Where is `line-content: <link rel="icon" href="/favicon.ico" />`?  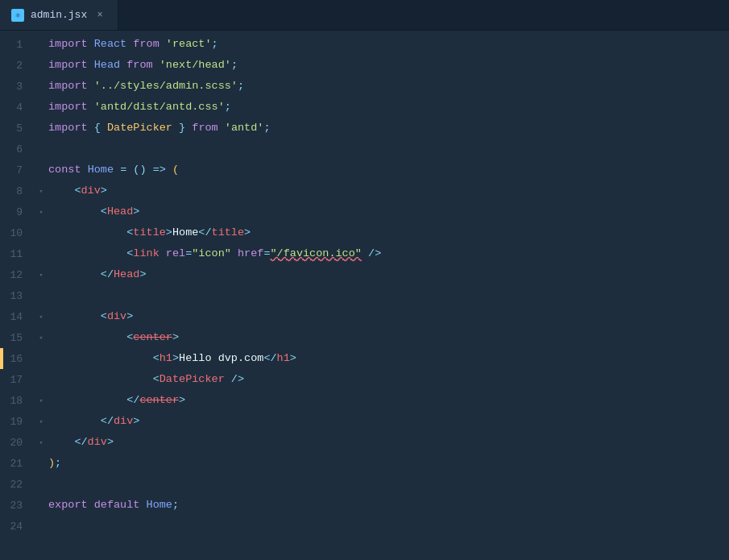 line-content: <link rel="icon" href="/favicon.ico" /> is located at coordinates (214, 254).